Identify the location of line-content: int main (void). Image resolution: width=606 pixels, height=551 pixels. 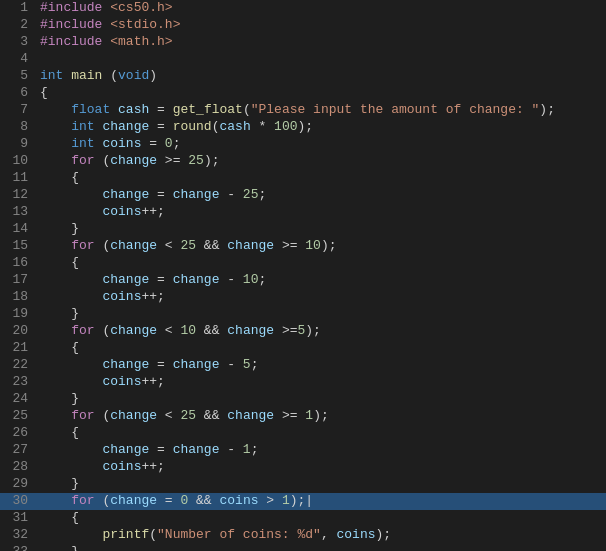
(321, 76).